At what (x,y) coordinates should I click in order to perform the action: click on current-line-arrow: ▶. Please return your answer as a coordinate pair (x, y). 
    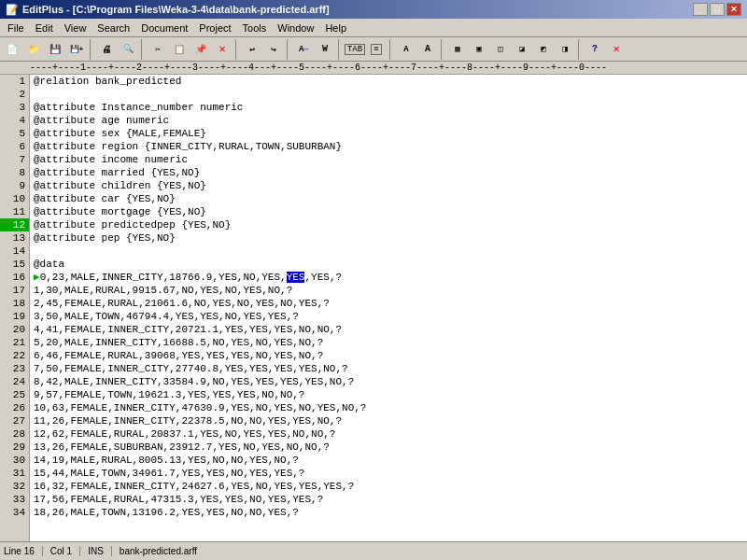
    Looking at the image, I should click on (37, 277).